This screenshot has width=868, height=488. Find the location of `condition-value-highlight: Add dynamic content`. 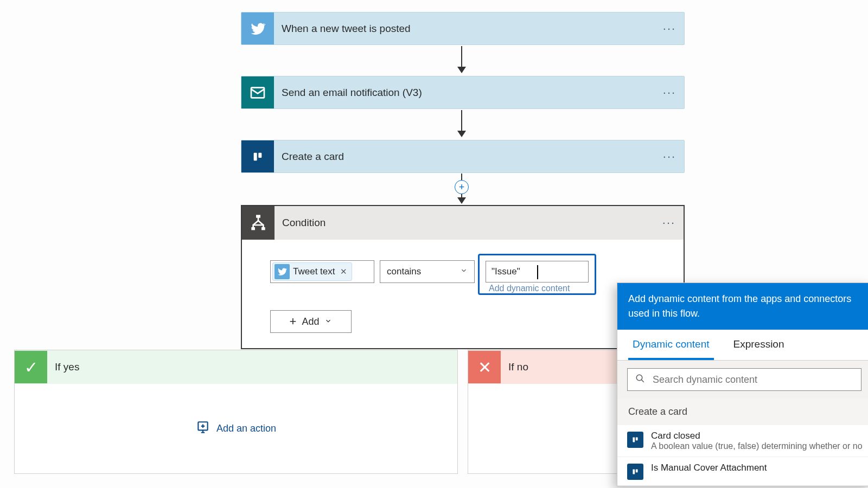

condition-value-highlight: Add dynamic content is located at coordinates (537, 274).